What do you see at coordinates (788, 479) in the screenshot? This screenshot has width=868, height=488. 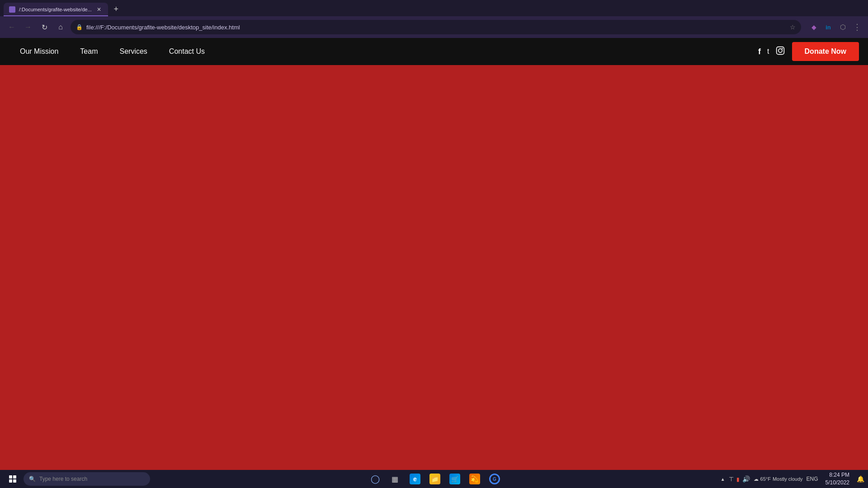 I see `weather-condition: Mostly cloudy` at bounding box center [788, 479].